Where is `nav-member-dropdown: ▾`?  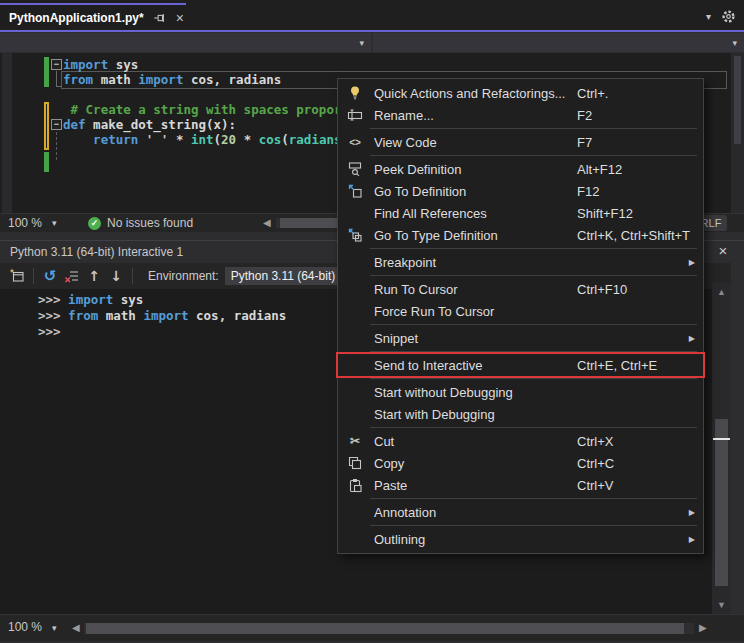 nav-member-dropdown: ▾ is located at coordinates (558, 42).